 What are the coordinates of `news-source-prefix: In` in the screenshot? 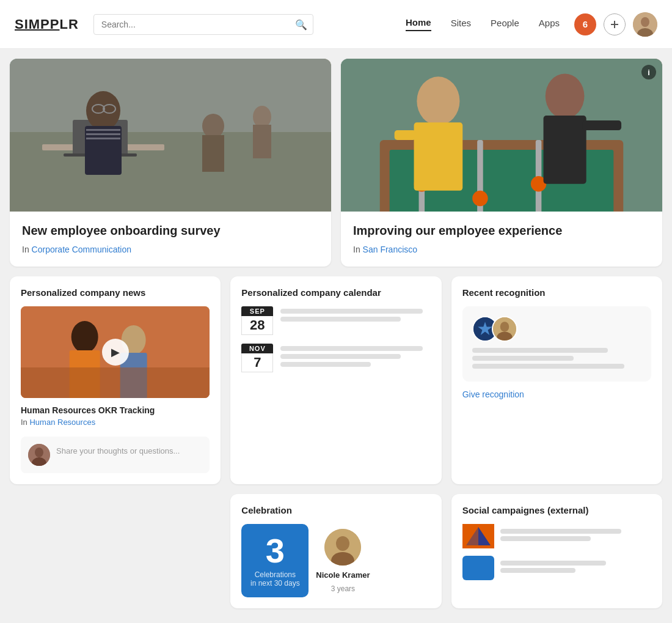 It's located at (25, 422).